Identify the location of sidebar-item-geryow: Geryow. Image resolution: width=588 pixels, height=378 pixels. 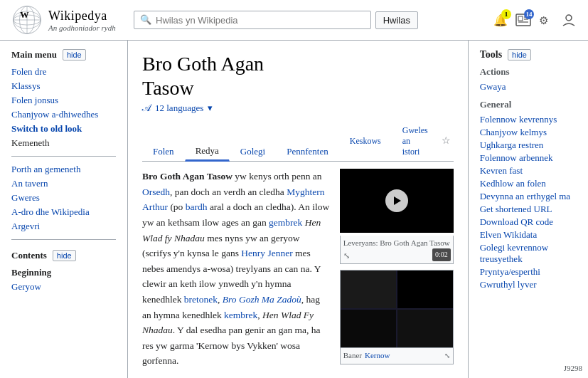
(64, 287).